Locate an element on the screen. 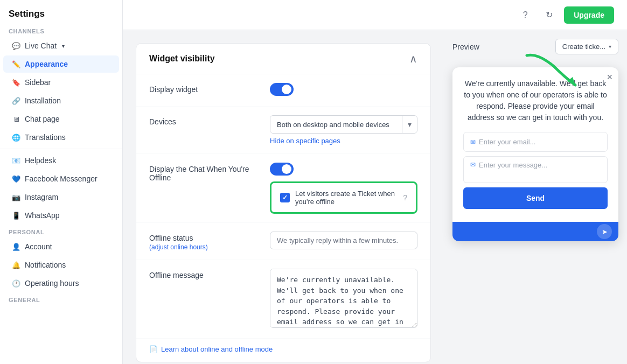 The width and height of the screenshot is (627, 364). sidebar-item-label: Operating hours is located at coordinates (52, 283).